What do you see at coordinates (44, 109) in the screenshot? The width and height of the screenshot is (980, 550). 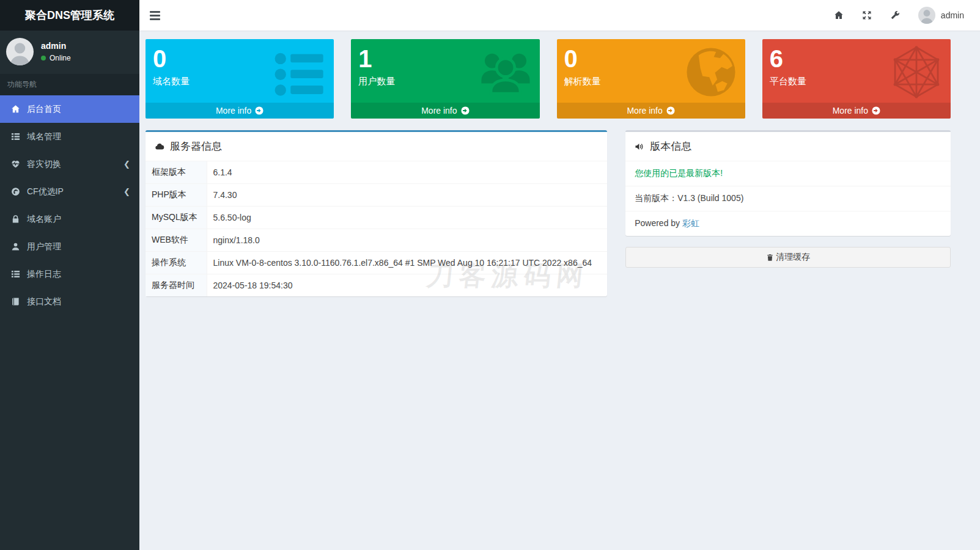 I see `sidebar-item-label: 后台首页` at bounding box center [44, 109].